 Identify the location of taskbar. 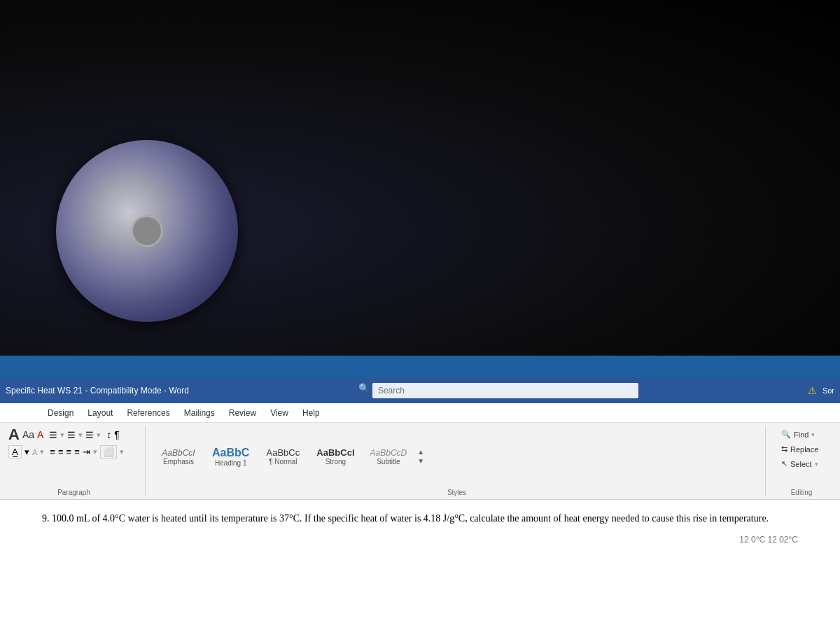
(420, 367).